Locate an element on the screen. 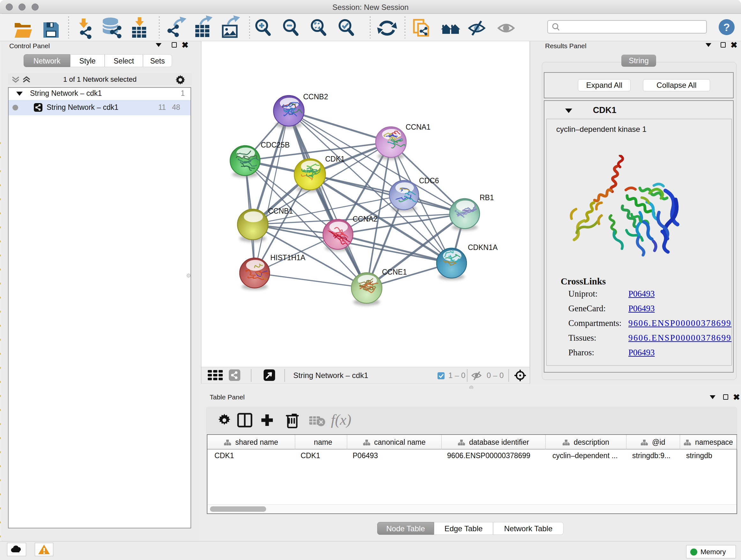 The image size is (741, 560). svg-text: 1 – 0 is located at coordinates (457, 375).